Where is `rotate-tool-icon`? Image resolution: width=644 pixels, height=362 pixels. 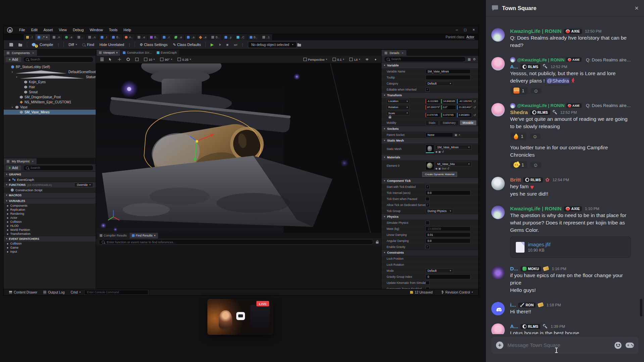 rotate-tool-icon is located at coordinates (128, 59).